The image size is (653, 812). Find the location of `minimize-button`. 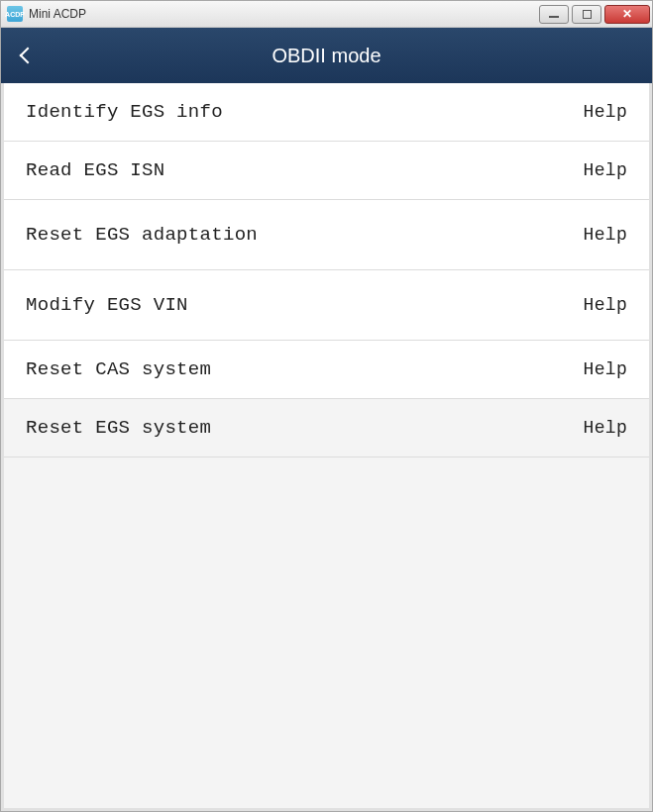

minimize-button is located at coordinates (554, 14).